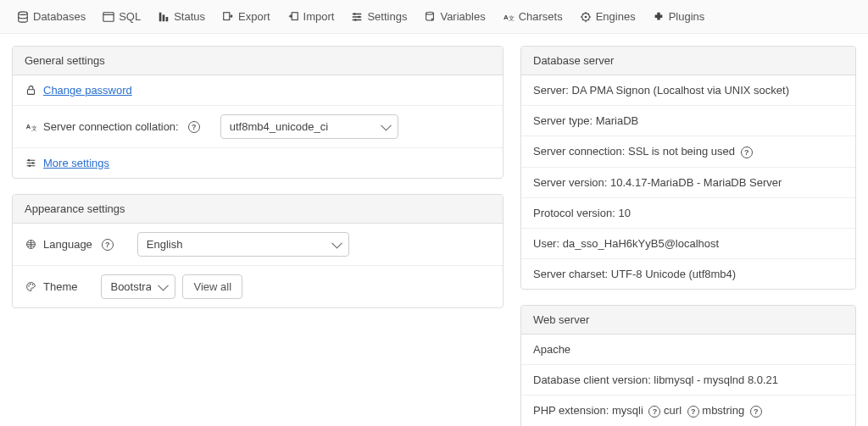 The width and height of the screenshot is (868, 426). Describe the element at coordinates (228, 17) in the screenshot. I see `export-icon` at that location.